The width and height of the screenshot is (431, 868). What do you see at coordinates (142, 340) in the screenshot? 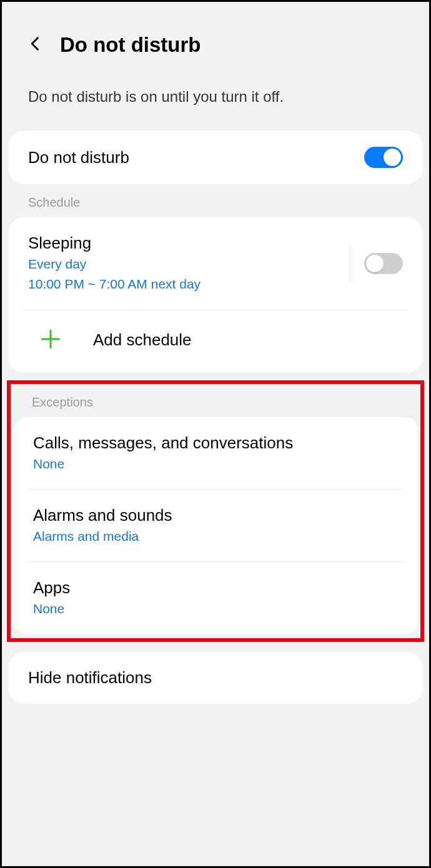
I see `add-schedule-label: Add schedule` at bounding box center [142, 340].